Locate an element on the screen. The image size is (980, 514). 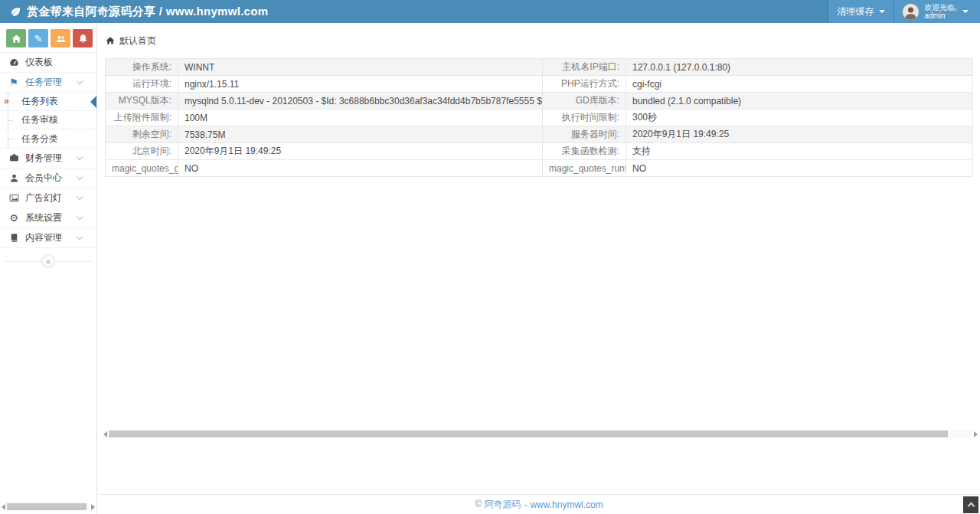
sidebar-subitem: 任务审核 is located at coordinates (48, 120).